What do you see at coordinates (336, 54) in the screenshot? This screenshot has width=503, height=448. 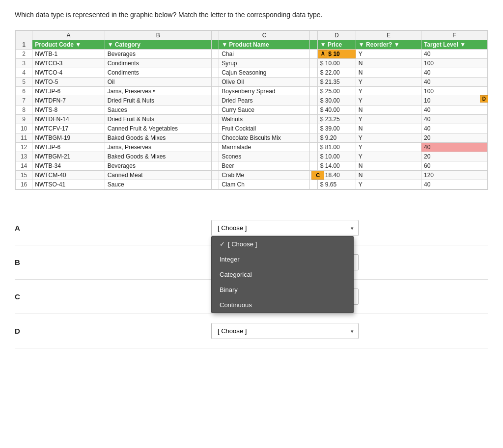 I see `price-cell-a: A $ 10` at bounding box center [336, 54].